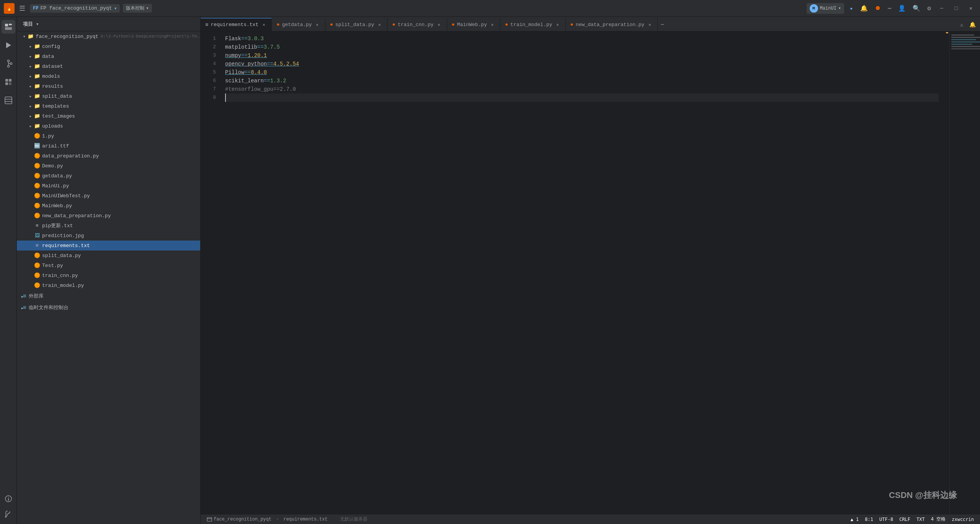 The width and height of the screenshot is (980, 524). What do you see at coordinates (236, 25) in the screenshot?
I see `tab-requirements: ≡ requirements.txt ✕` at bounding box center [236, 25].